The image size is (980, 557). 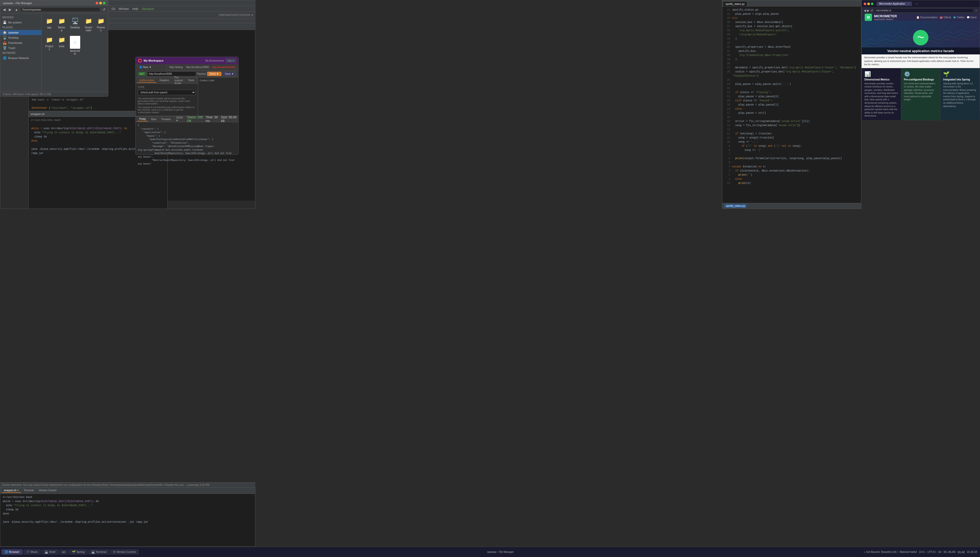 What do you see at coordinates (865, 11) in the screenshot?
I see `ms-back-btn: ◀` at bounding box center [865, 11].